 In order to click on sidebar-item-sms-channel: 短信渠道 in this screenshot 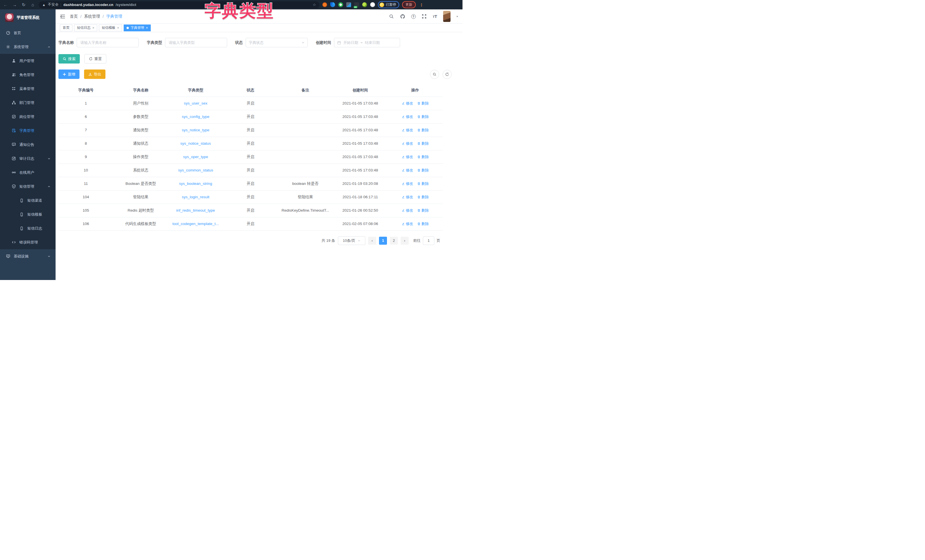, I will do `click(28, 200)`.